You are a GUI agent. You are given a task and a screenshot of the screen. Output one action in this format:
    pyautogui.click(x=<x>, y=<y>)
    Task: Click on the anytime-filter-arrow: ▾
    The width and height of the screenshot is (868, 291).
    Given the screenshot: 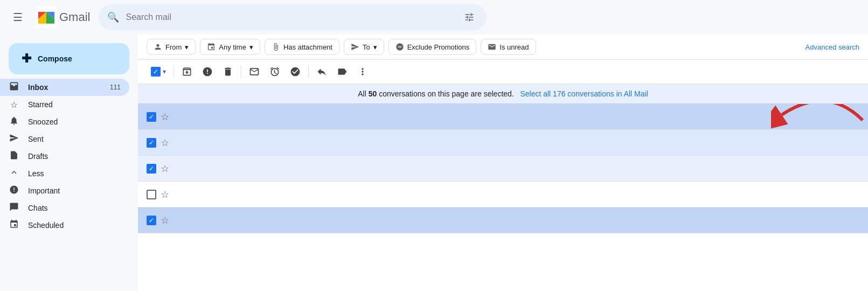 What is the action you would take?
    pyautogui.click(x=251, y=47)
    